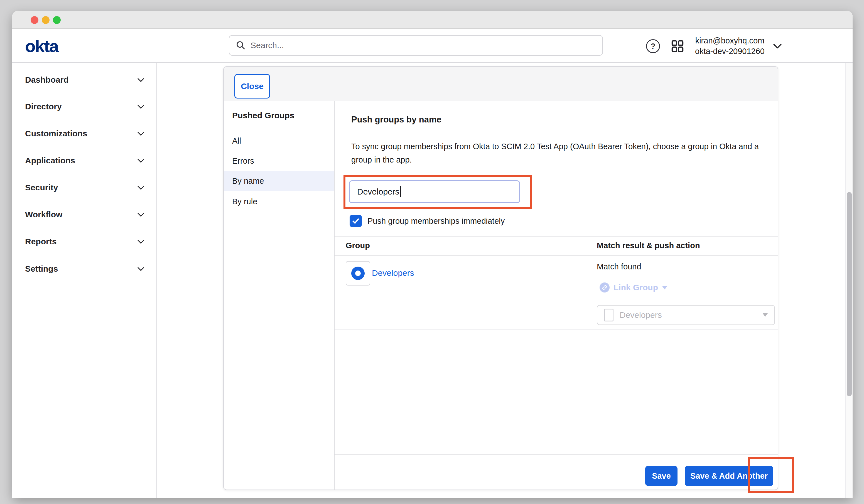 This screenshot has width=864, height=504. Describe the element at coordinates (84, 134) in the screenshot. I see `sidebar-item-customizations: Customizations` at that location.